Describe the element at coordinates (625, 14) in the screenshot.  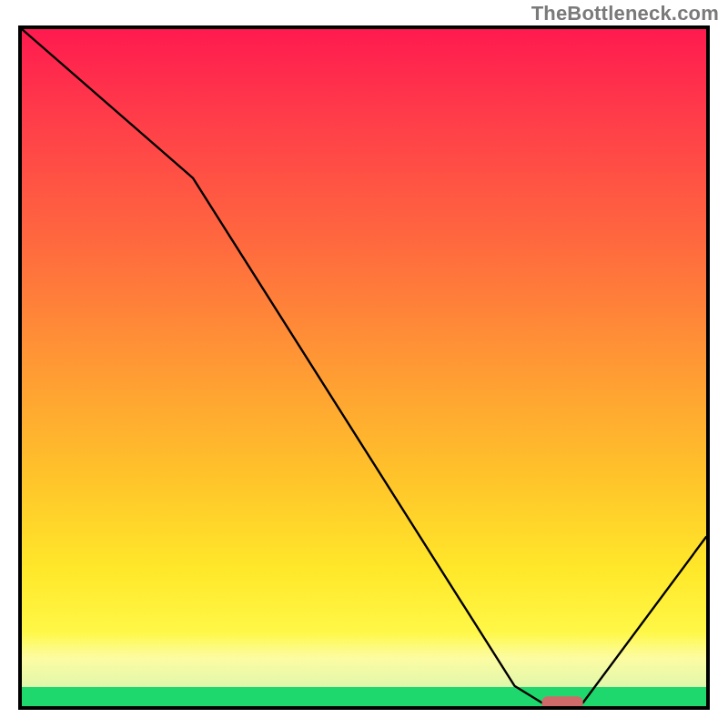
I see `attribution-text: TheBottleneck.com` at that location.